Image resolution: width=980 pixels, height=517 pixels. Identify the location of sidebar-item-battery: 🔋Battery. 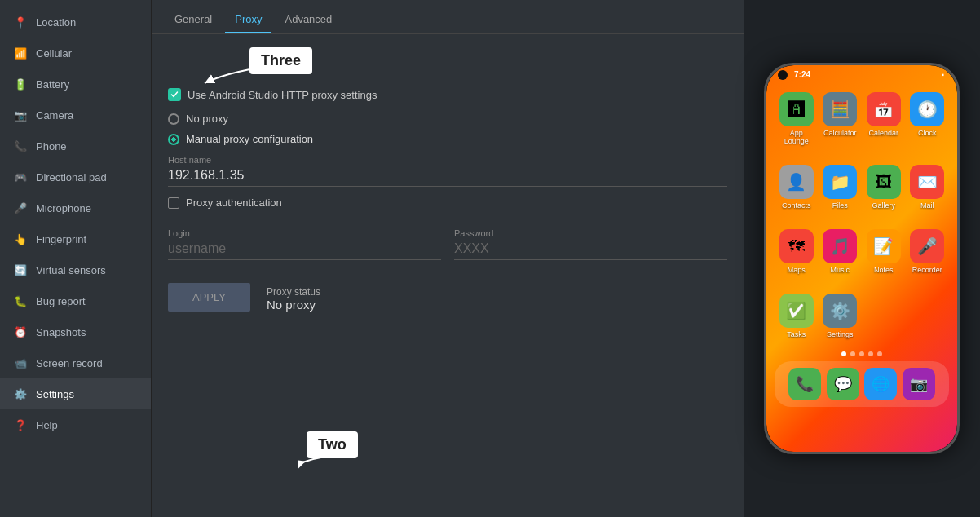
(75, 84).